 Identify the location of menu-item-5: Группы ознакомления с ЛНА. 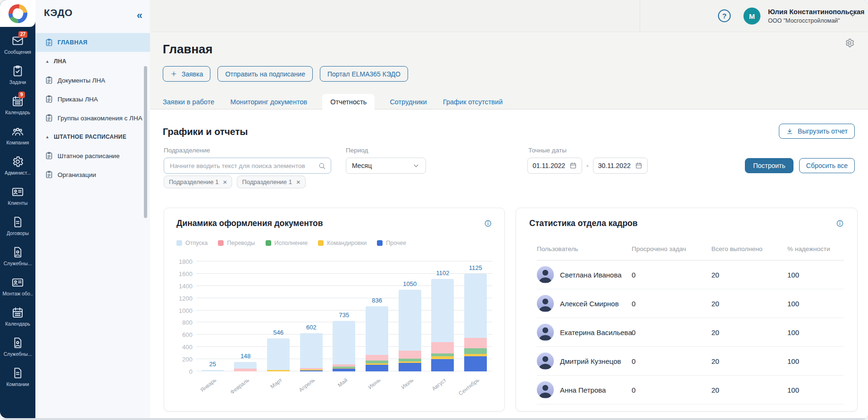
(92, 118).